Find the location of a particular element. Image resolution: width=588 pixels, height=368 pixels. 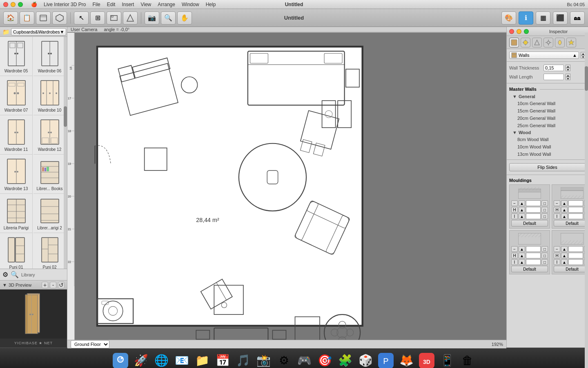

wall-thickness-up: ▲ is located at coordinates (568, 66).